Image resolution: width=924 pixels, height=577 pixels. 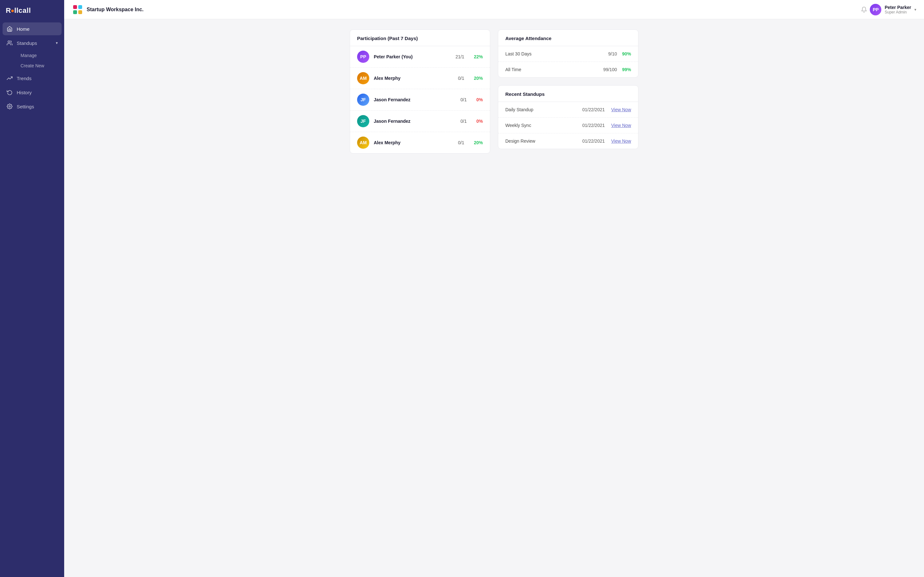 I want to click on attendance-label: Last 30 Days, so click(x=557, y=54).